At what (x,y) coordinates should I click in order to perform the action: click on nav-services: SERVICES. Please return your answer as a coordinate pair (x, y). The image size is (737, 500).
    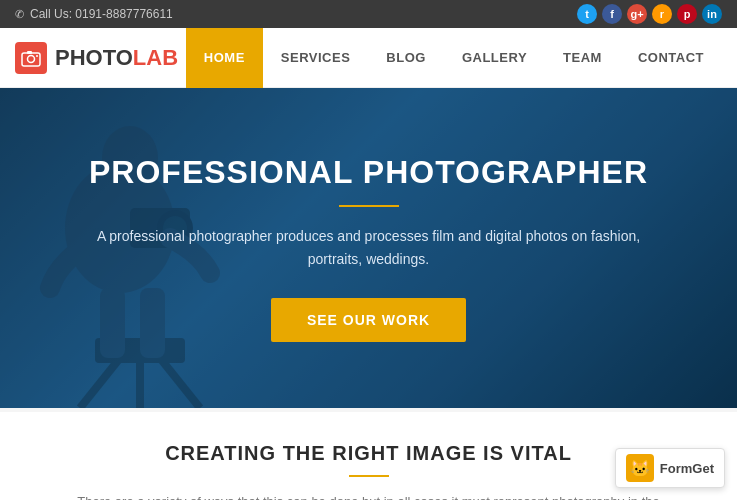
    Looking at the image, I should click on (316, 58).